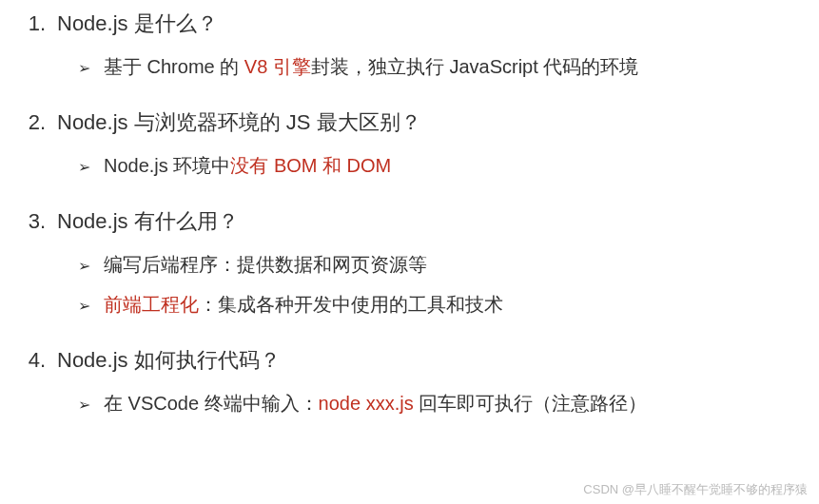  What do you see at coordinates (310, 165) in the screenshot?
I see `highlighted-text: 没有 BOM 和 DOM` at bounding box center [310, 165].